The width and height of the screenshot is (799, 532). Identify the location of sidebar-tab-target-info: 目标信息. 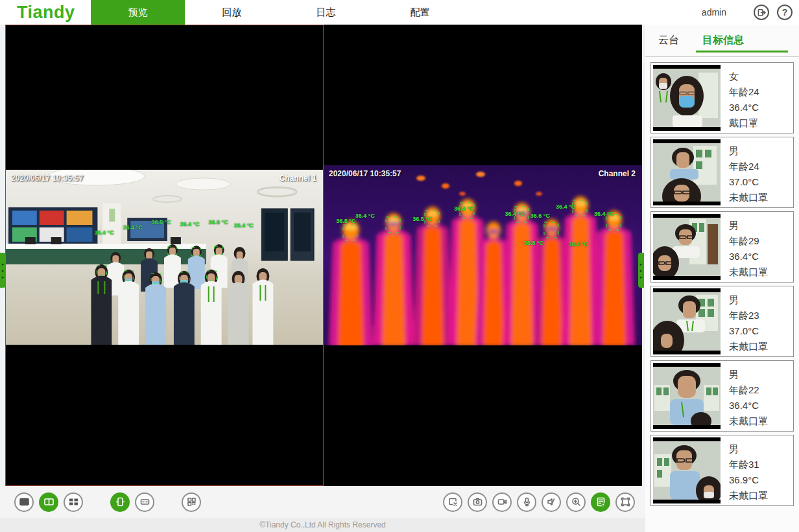
(723, 40).